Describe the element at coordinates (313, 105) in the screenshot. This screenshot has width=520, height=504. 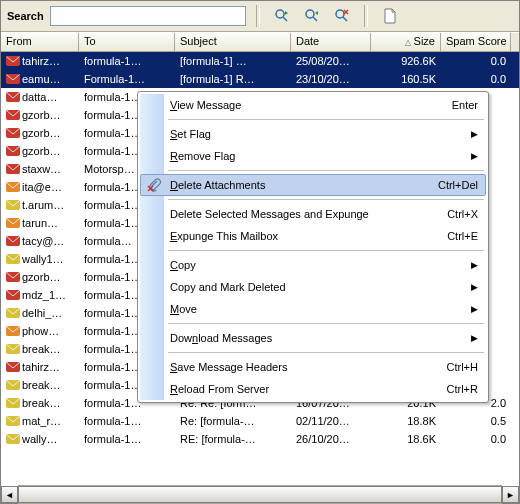
I see `menu-item: View MessageEnter` at that location.